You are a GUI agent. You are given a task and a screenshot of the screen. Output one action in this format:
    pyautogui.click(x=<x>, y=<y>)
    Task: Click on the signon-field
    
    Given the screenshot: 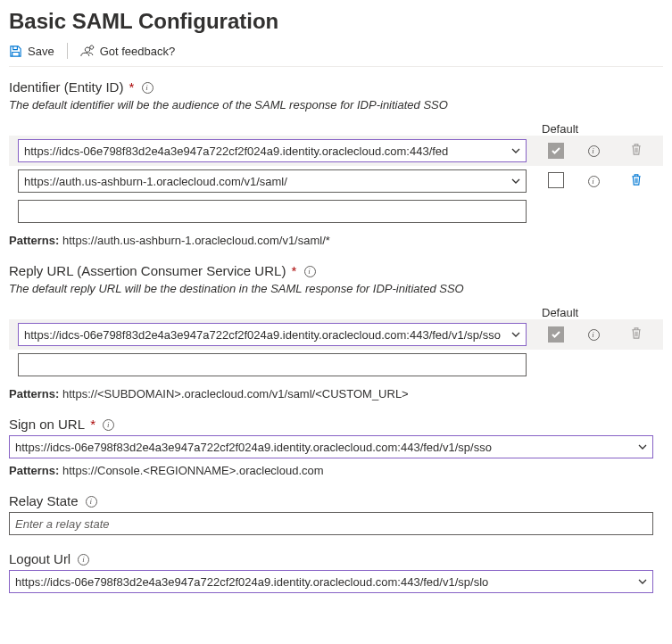 What is the action you would take?
    pyautogui.click(x=331, y=447)
    